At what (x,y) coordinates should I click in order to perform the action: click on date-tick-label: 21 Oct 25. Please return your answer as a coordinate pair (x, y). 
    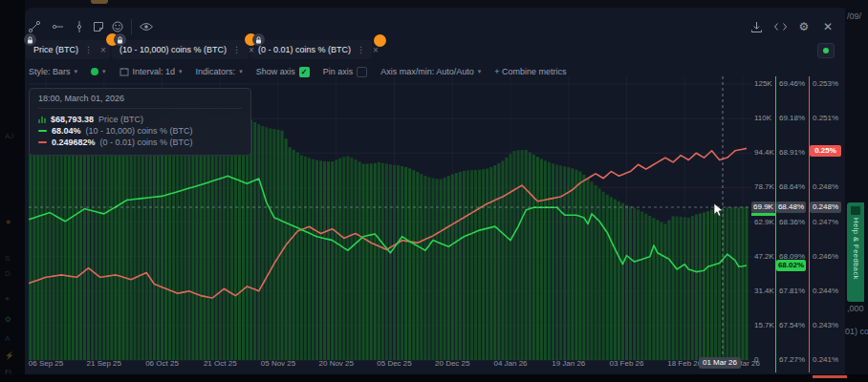
    Looking at the image, I should click on (220, 363).